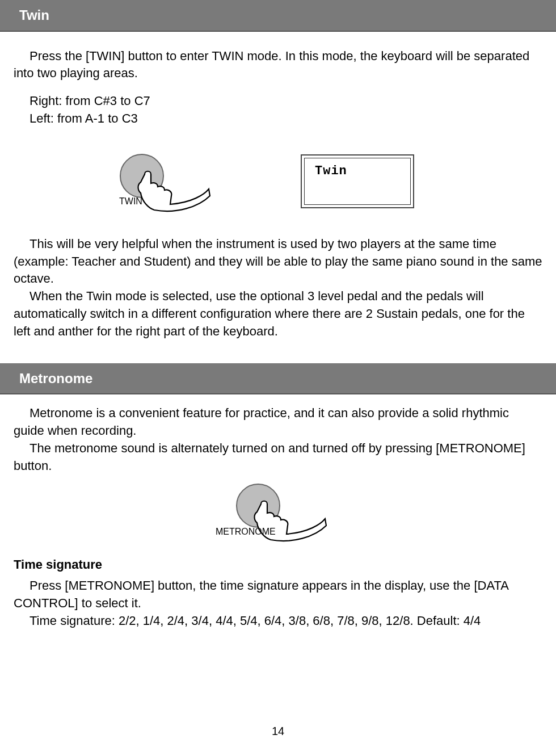 This screenshot has height=756, width=556. What do you see at coordinates (278, 314) in the screenshot?
I see `twin-p2b: When the Twin mode is selected, use the …` at bounding box center [278, 314].